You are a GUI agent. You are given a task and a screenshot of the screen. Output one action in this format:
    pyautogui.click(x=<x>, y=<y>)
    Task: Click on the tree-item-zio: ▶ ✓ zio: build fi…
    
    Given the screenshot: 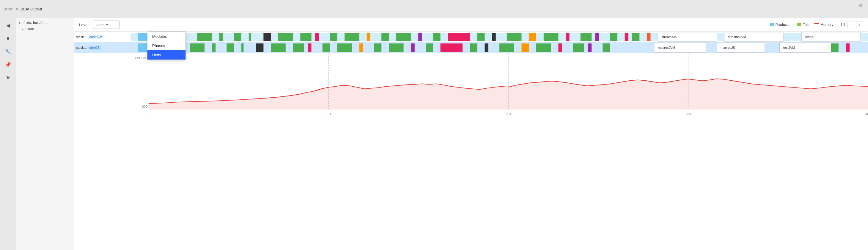 What is the action you would take?
    pyautogui.click(x=45, y=23)
    